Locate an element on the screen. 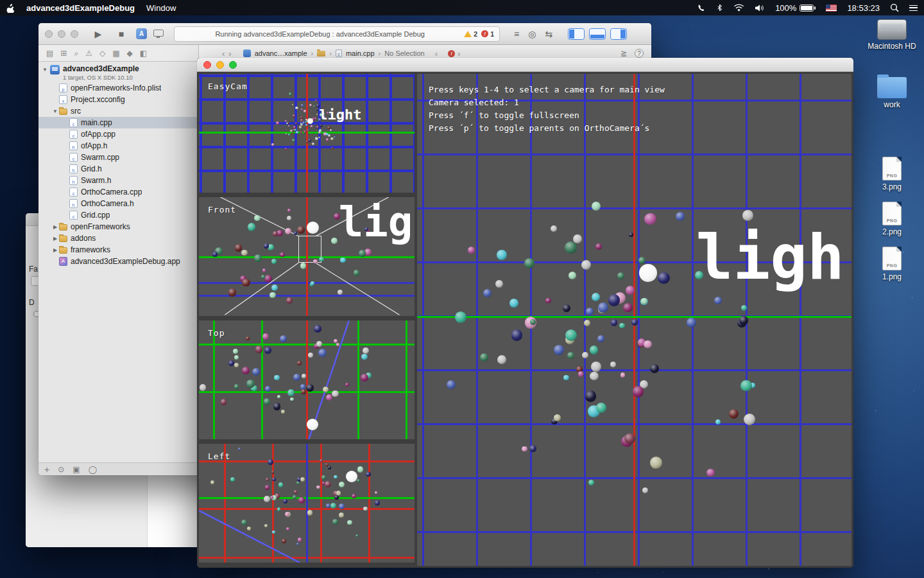  battery-indicator: 100% is located at coordinates (796, 8).